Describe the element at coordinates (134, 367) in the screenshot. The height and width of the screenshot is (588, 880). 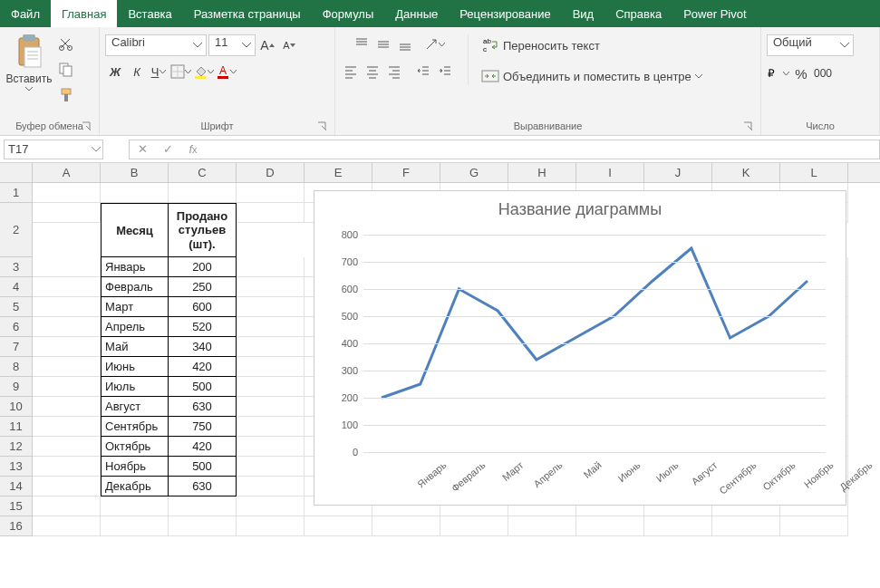
I see `cell: Июнь` at that location.